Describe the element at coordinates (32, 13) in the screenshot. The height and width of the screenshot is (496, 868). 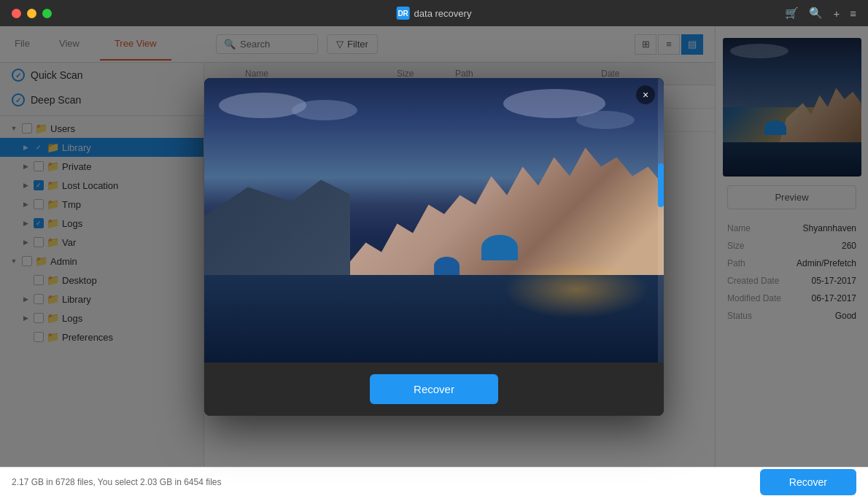
I see `window-controls` at that location.